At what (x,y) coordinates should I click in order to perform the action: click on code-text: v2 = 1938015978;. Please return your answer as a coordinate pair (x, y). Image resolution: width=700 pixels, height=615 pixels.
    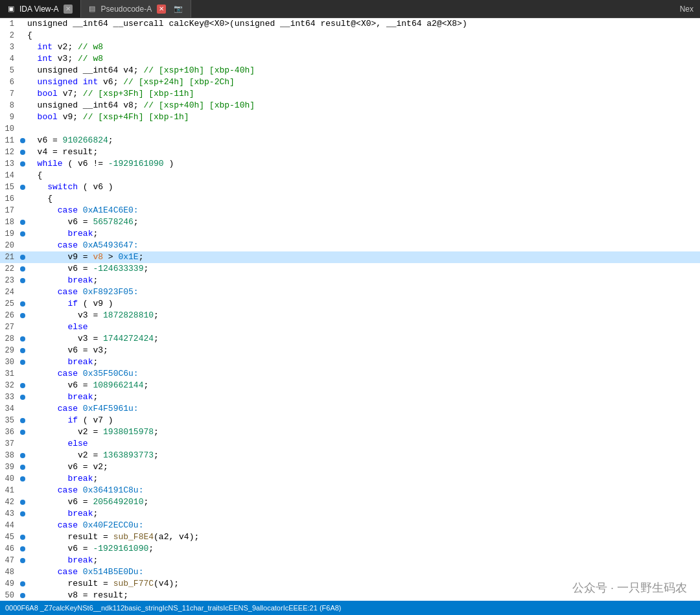
    Looking at the image, I should click on (361, 432).